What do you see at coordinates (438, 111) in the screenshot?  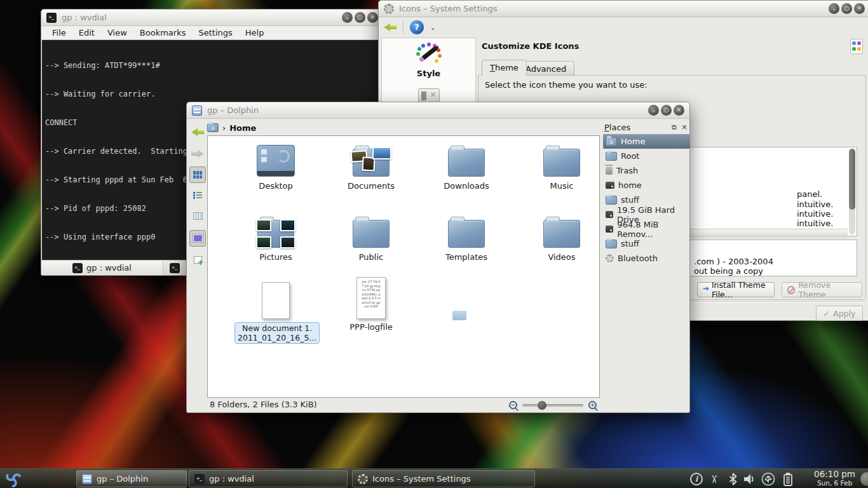 I see `dolphin-titlebar: gp – Dolphin ⌄ ○ ✕` at bounding box center [438, 111].